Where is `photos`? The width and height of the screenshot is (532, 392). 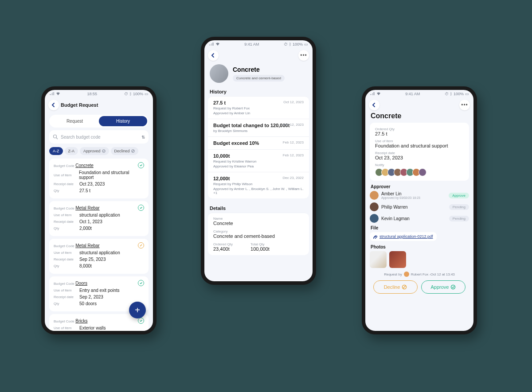 photos is located at coordinates (419, 260).